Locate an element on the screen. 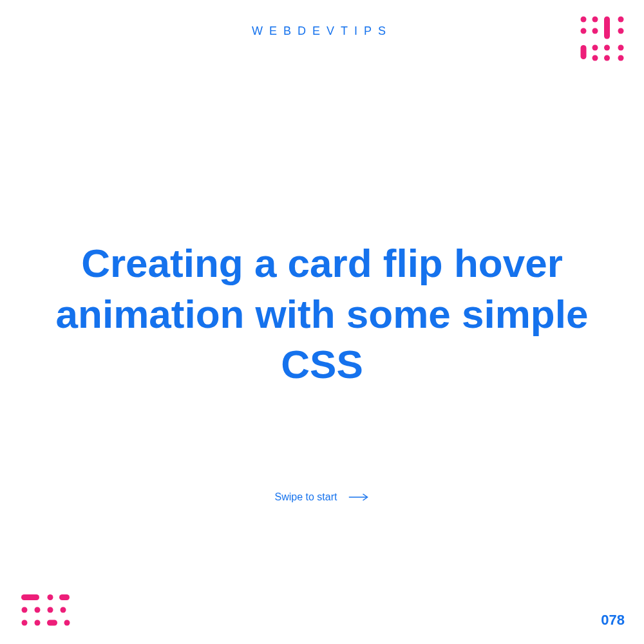  decoration-bottom-left-icon is located at coordinates (46, 612).